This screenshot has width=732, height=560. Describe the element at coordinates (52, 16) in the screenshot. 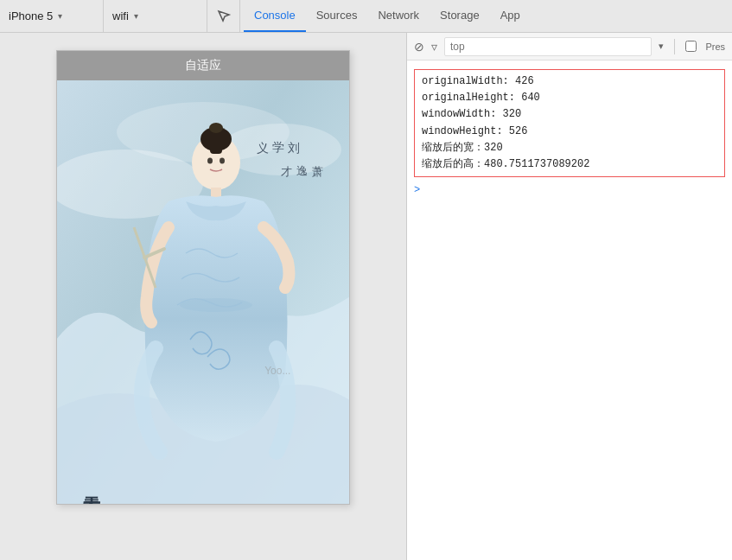

I see `device-selector: iPhone 5 ▾` at that location.